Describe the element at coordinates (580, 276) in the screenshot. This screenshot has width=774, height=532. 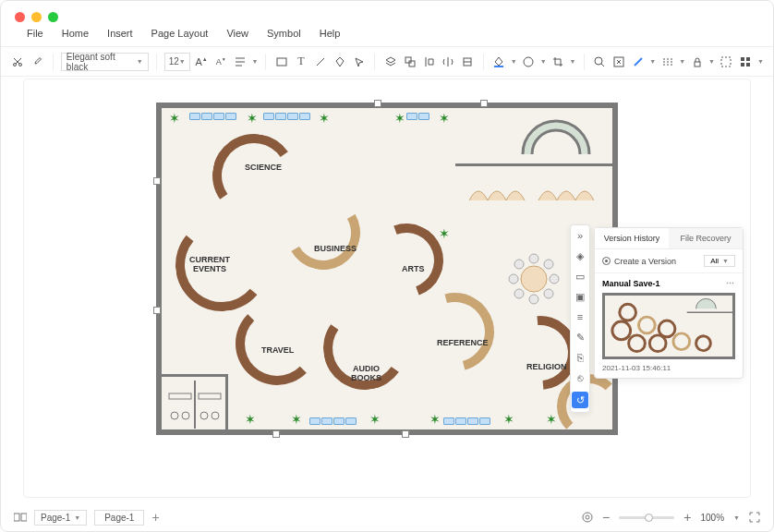
I see `shapes-tool: ▭` at that location.